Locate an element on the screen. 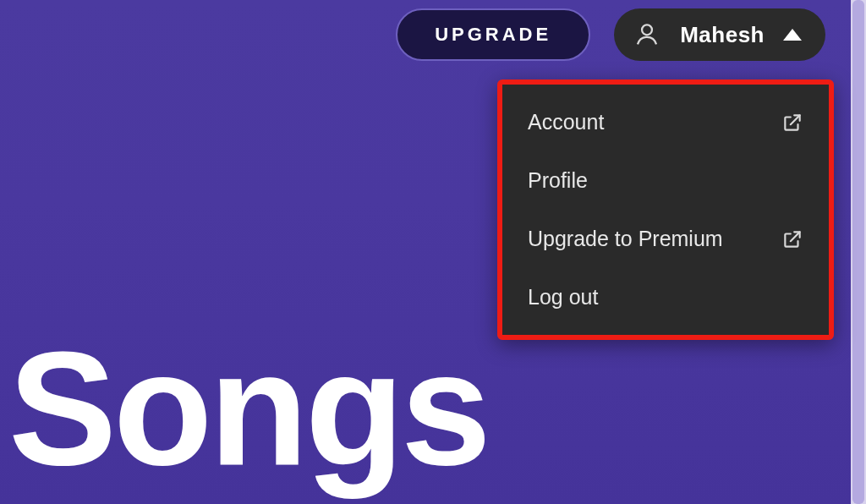  menu-item-upgrade-premium: Upgrade to Premium is located at coordinates (666, 238).